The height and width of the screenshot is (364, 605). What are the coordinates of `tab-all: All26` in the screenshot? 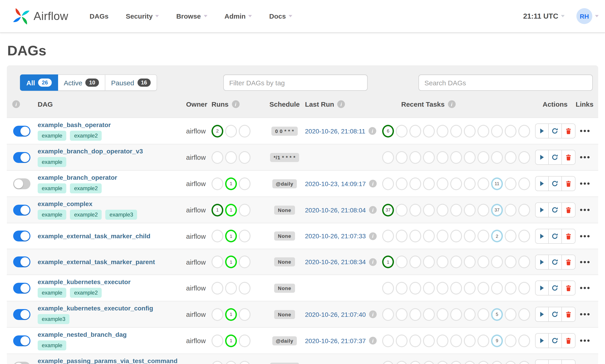 It's located at (39, 82).